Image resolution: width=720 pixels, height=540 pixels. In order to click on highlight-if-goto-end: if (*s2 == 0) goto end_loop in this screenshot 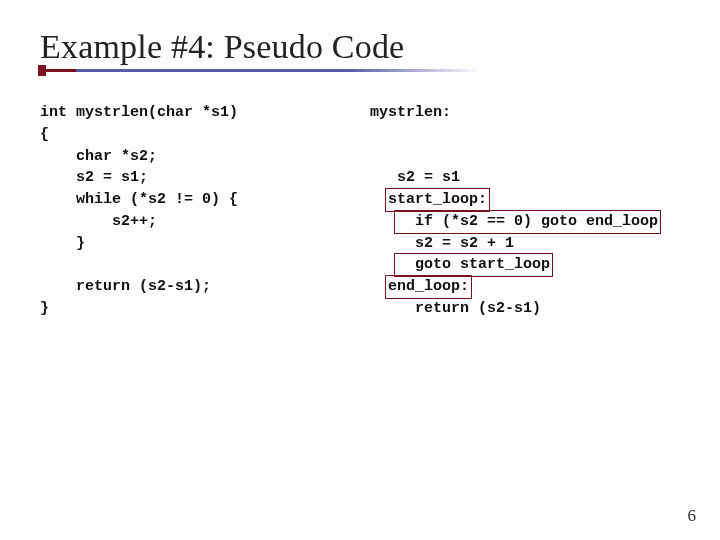, I will do `click(528, 222)`.